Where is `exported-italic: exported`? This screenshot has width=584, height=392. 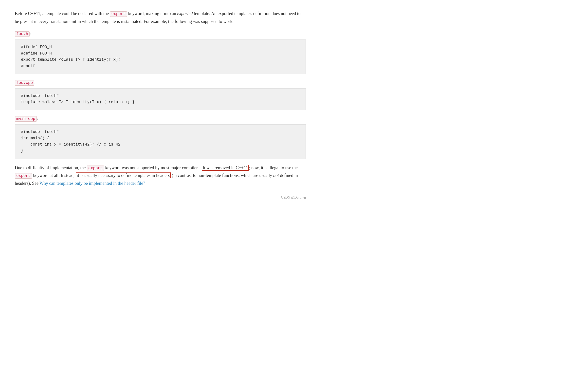
exported-italic: exported is located at coordinates (185, 14).